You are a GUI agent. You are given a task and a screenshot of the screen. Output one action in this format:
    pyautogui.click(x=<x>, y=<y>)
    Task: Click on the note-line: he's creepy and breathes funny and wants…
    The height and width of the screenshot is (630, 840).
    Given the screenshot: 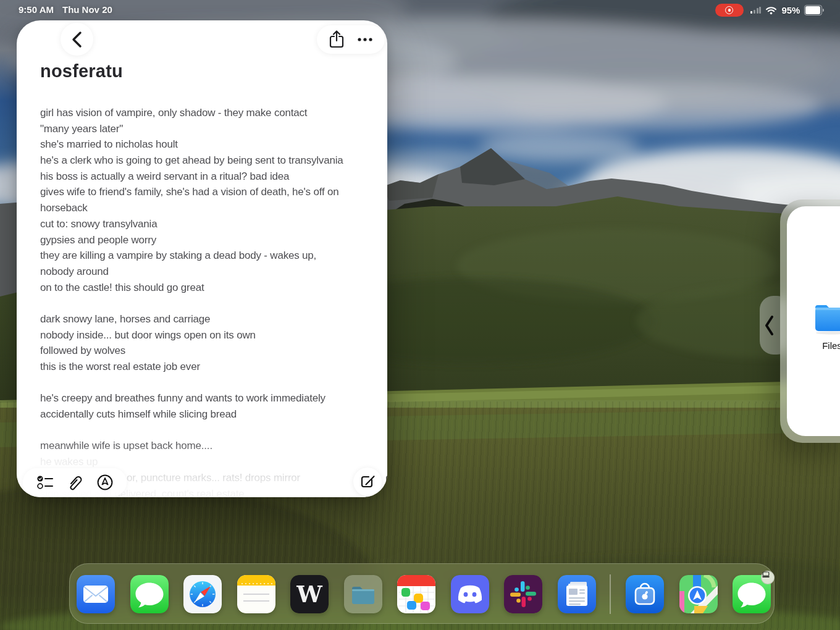 What is the action you would take?
    pyautogui.click(x=213, y=398)
    